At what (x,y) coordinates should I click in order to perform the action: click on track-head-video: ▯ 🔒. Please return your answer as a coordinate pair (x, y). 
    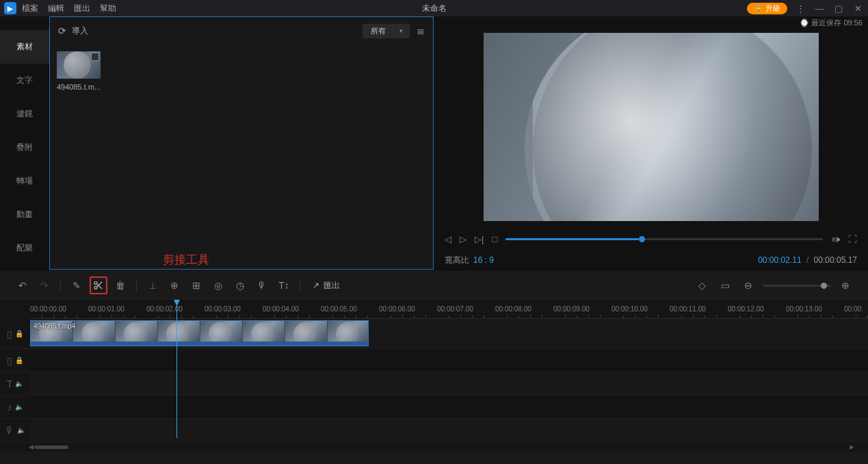
    Looking at the image, I should click on (15, 334).